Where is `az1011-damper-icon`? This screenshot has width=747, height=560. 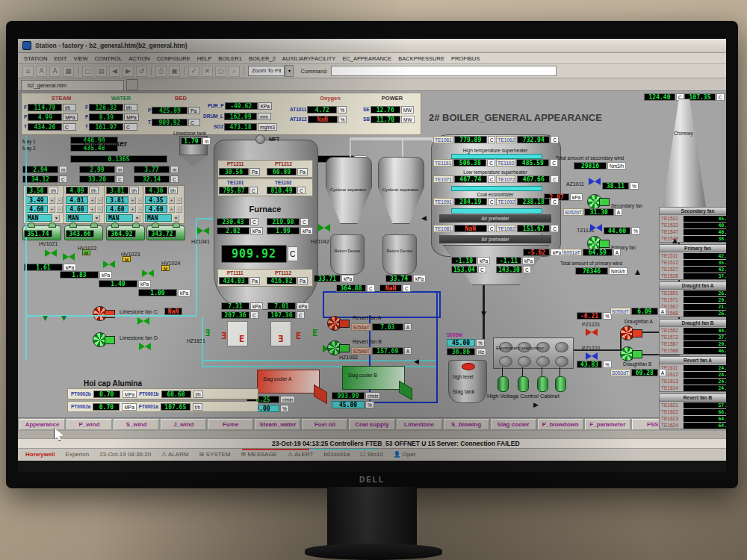
az1011-damper-icon is located at coordinates (595, 181).